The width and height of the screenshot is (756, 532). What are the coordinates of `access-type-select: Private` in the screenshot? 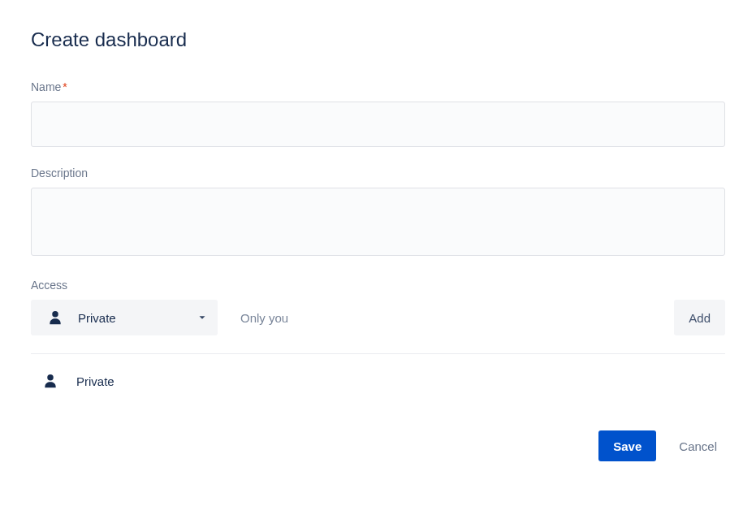 It's located at (124, 318).